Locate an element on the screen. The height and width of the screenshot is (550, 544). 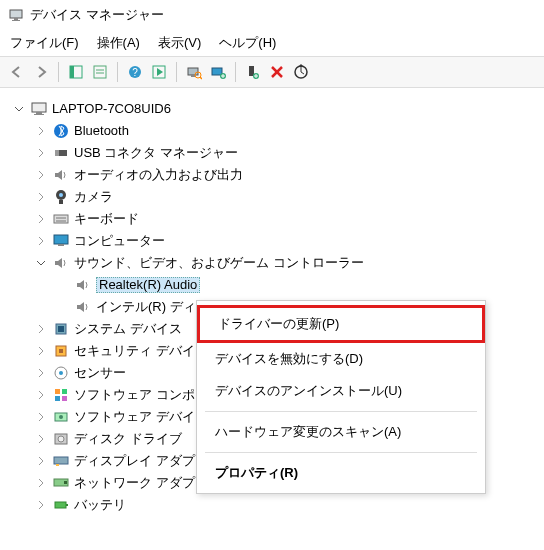
action-button is located at coordinates (159, 72).